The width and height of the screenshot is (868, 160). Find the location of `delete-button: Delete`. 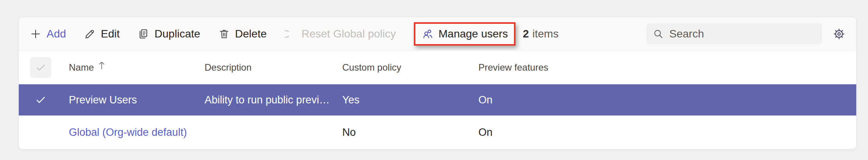

delete-button: Delete is located at coordinates (243, 34).